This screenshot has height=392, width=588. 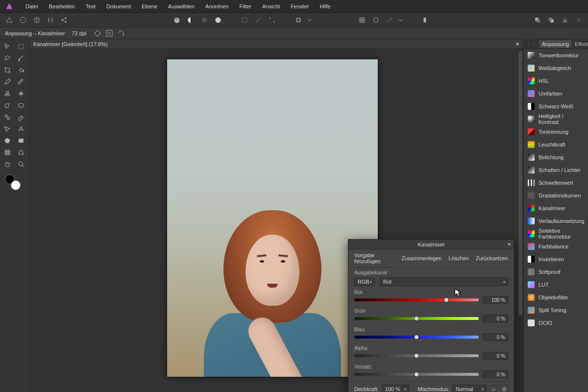 I want to click on menu-hilfe: Hilfe, so click(x=325, y=6).